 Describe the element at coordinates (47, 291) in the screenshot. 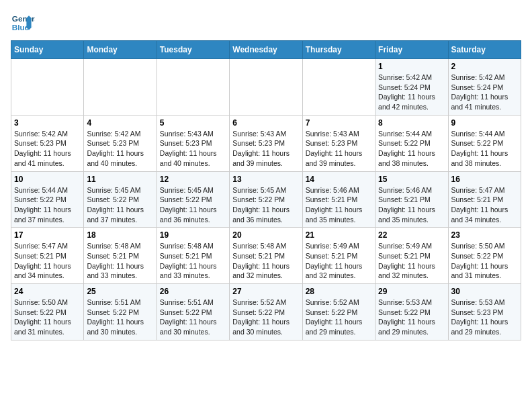

I see `day-number: 24` at that location.